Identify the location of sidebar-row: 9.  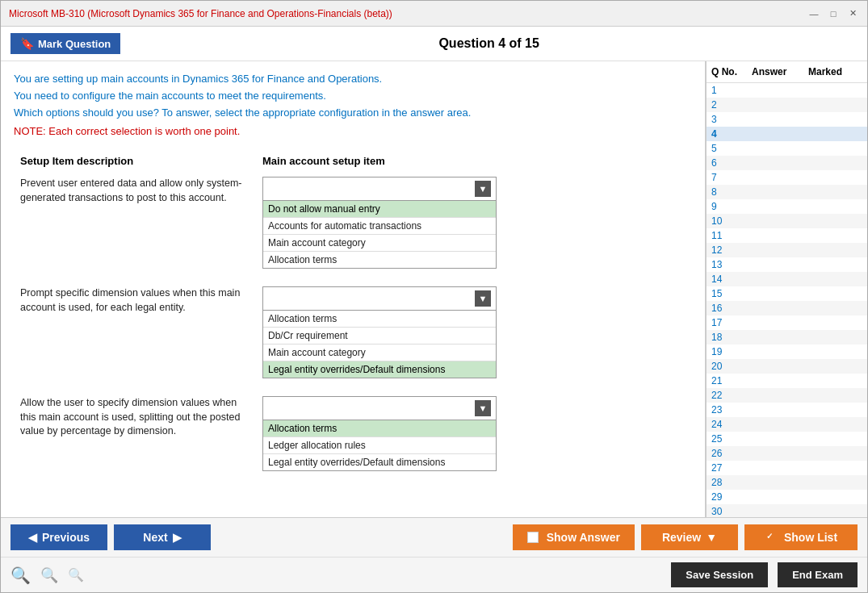
(786, 207).